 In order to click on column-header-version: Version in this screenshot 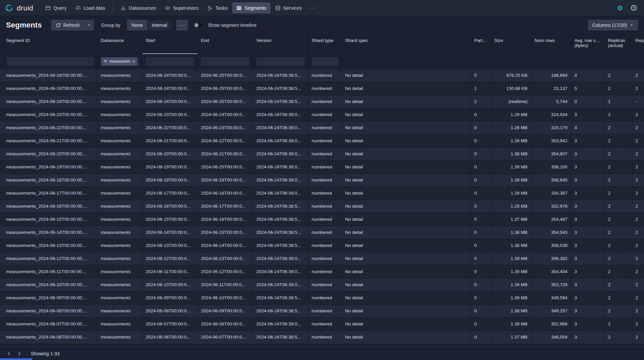, I will do `click(280, 44)`.